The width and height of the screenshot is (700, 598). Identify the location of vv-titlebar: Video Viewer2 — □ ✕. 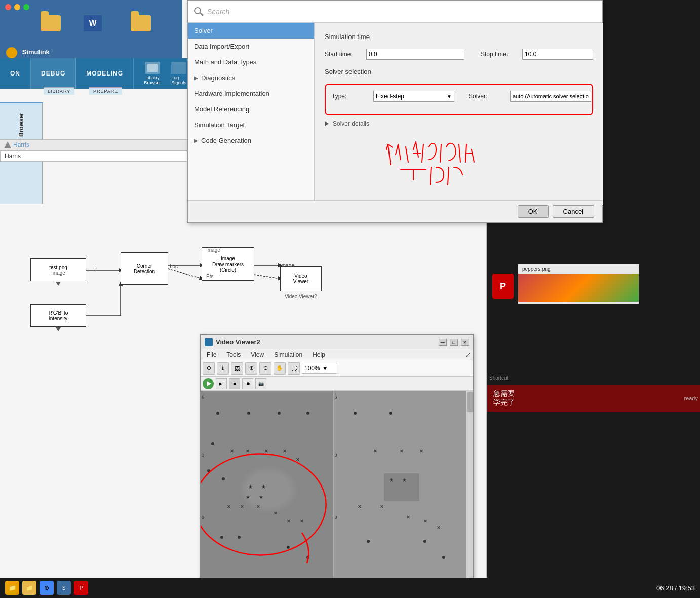
(337, 342).